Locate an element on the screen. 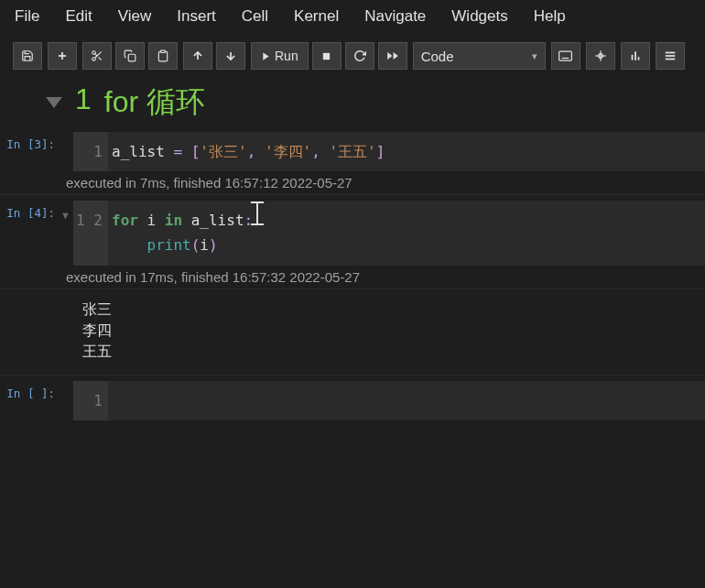  heading-title: for 循环 is located at coordinates (155, 103).